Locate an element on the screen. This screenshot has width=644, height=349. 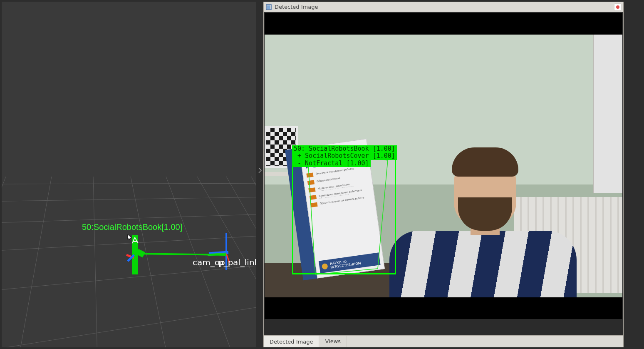
window-title: Detected Image is located at coordinates (443, 7).